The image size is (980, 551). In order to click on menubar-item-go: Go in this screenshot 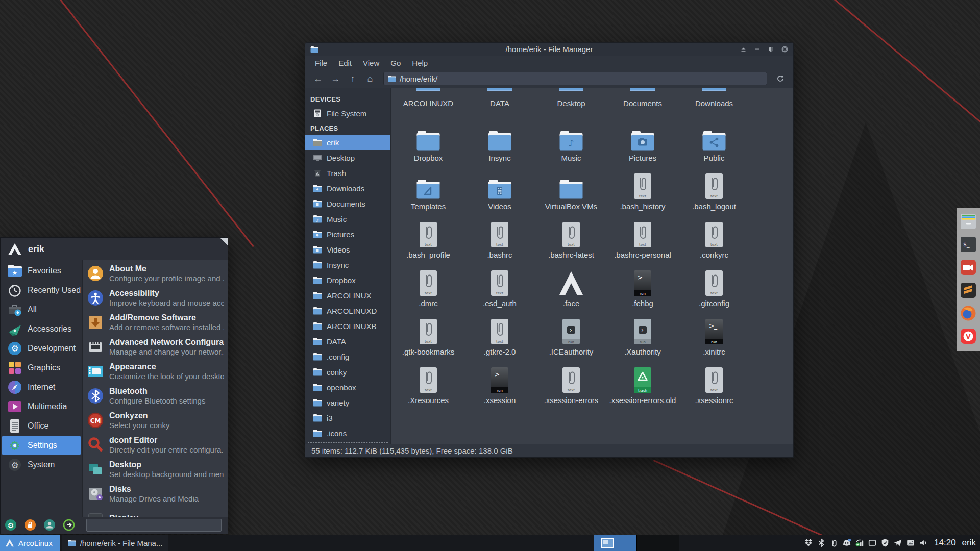, I will do `click(396, 63)`.